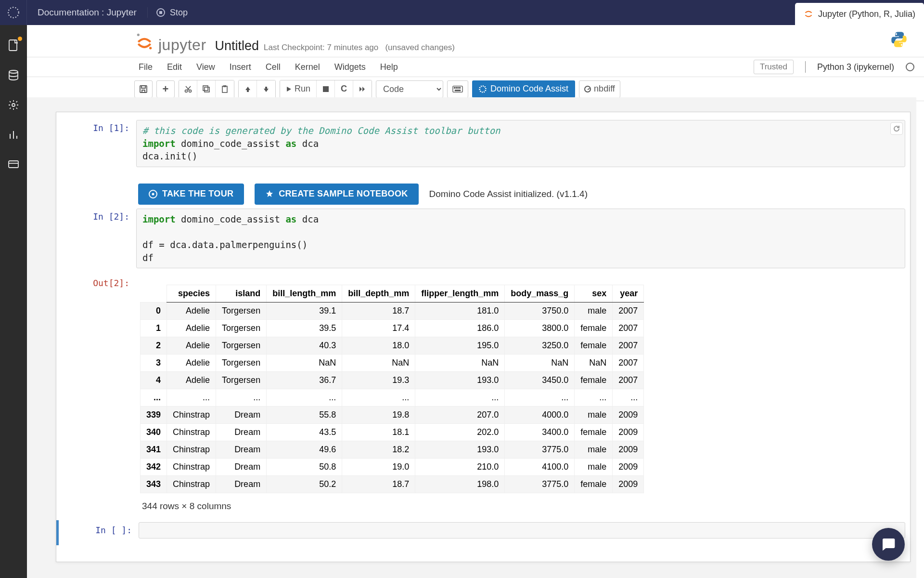 The width and height of the screenshot is (924, 578). What do you see at coordinates (225, 89) in the screenshot?
I see `paste-button` at bounding box center [225, 89].